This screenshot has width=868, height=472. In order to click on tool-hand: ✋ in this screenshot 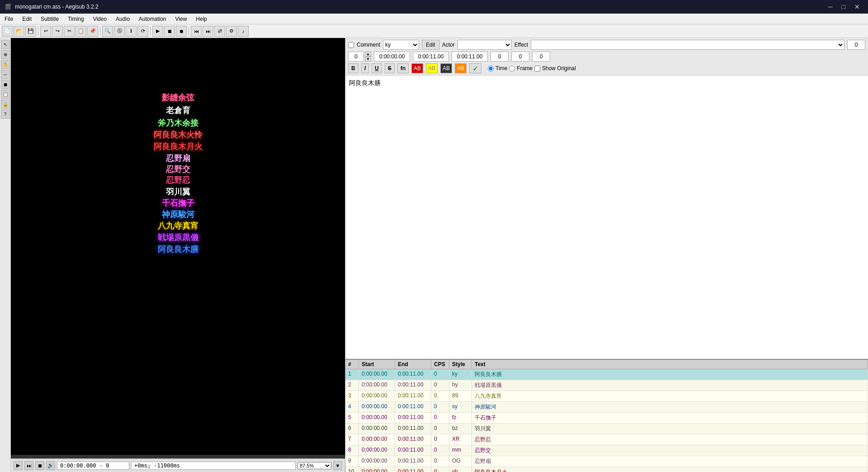, I will do `click(5, 64)`.